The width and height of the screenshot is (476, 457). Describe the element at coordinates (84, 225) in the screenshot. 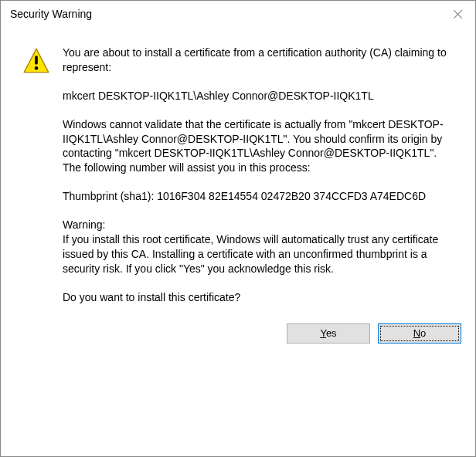

I see `warning-label: Warning:` at that location.